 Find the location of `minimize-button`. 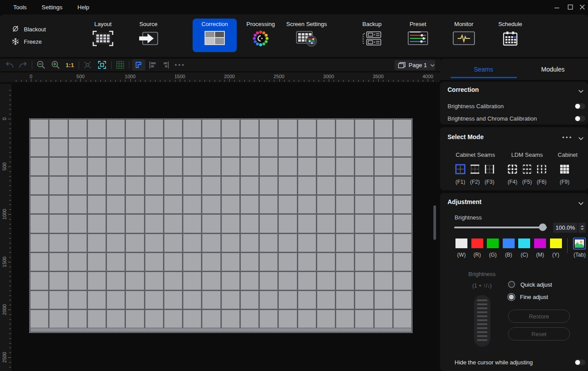

minimize-button is located at coordinates (557, 7).